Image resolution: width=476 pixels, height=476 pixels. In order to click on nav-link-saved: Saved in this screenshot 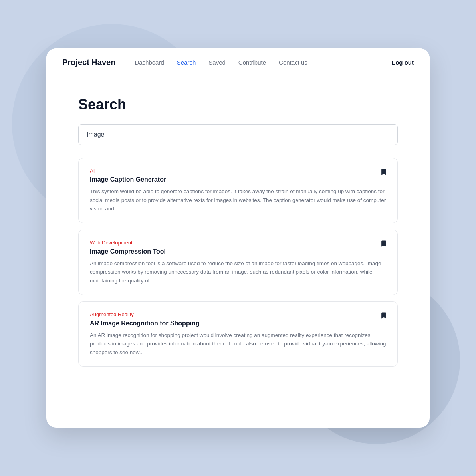, I will do `click(217, 62)`.